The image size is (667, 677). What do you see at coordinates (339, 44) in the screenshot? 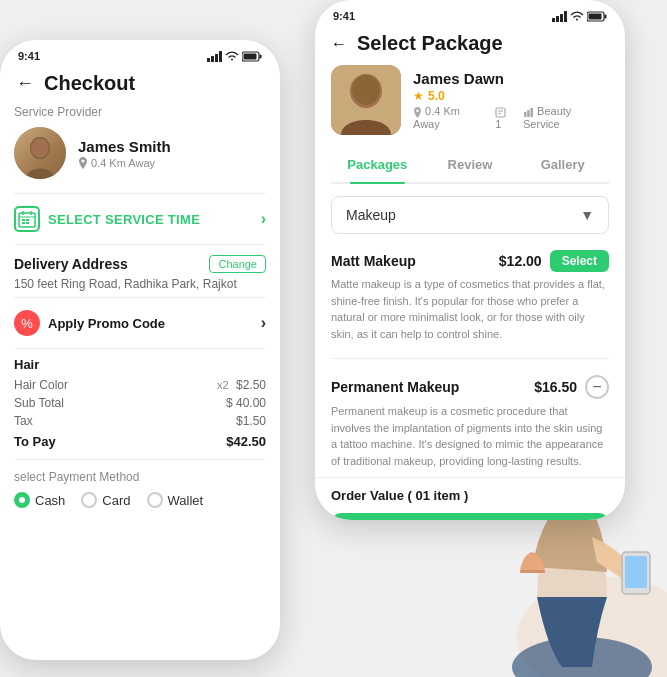
I see `back-button-right: ←` at bounding box center [339, 44].